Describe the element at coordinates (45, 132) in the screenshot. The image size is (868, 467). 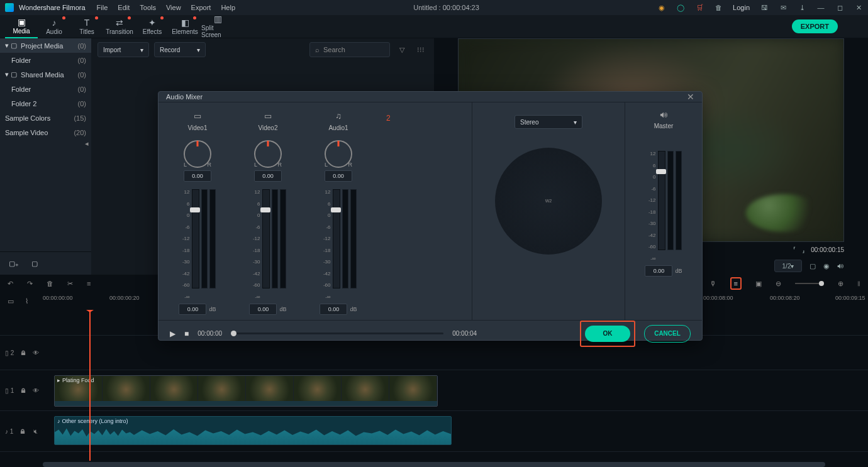
I see `library-item: Sample Video(20)` at that location.